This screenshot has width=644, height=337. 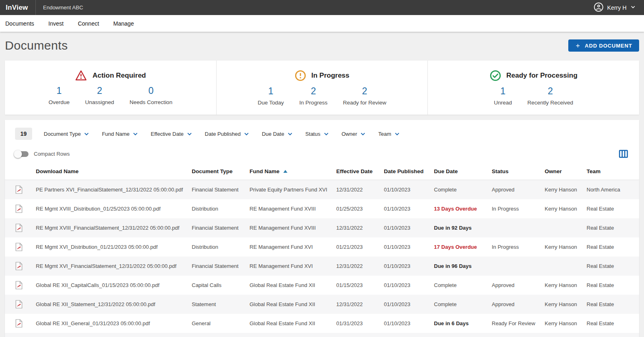 I want to click on filter-list: Document Type Fund Name Effective Date D…, so click(x=222, y=134).